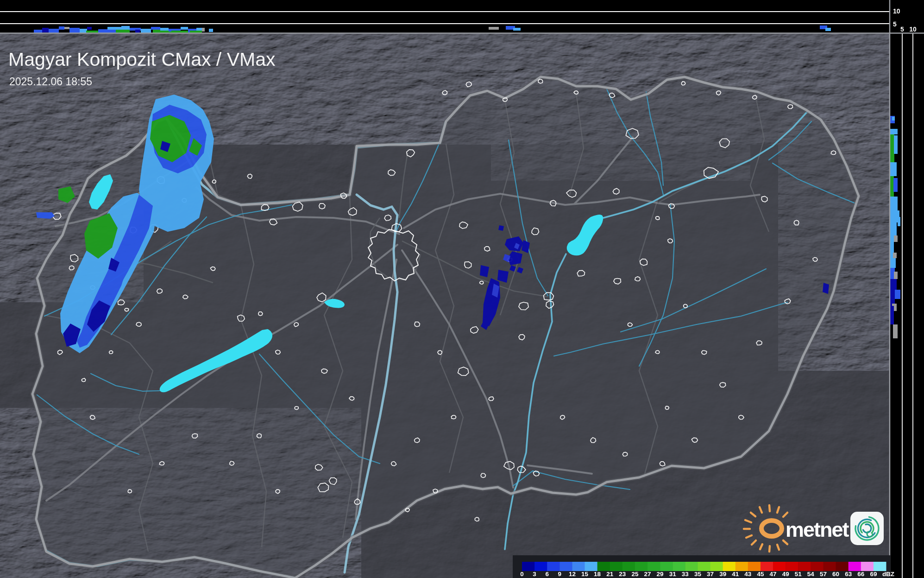 The width and height of the screenshot is (924, 578). I want to click on legend-tick: 47, so click(773, 574).